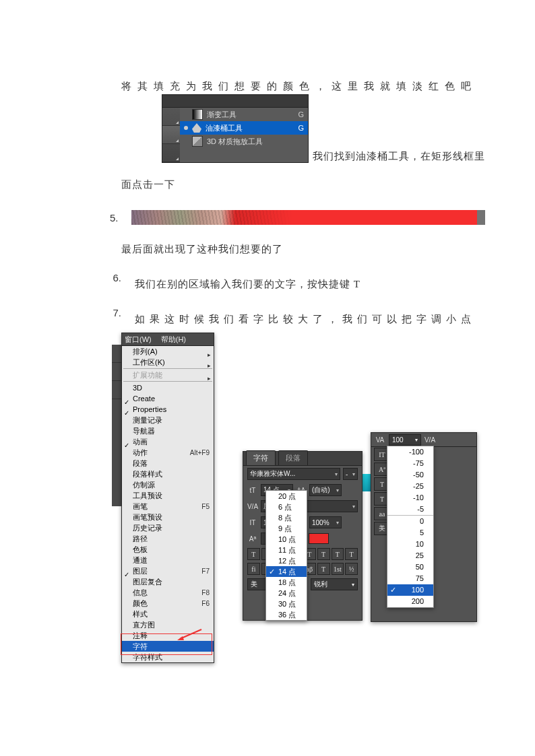 Image resolution: width=535 pixels, height=756 pixels. What do you see at coordinates (168, 375) in the screenshot?
I see `menu-item: 扩展功能` at bounding box center [168, 375].